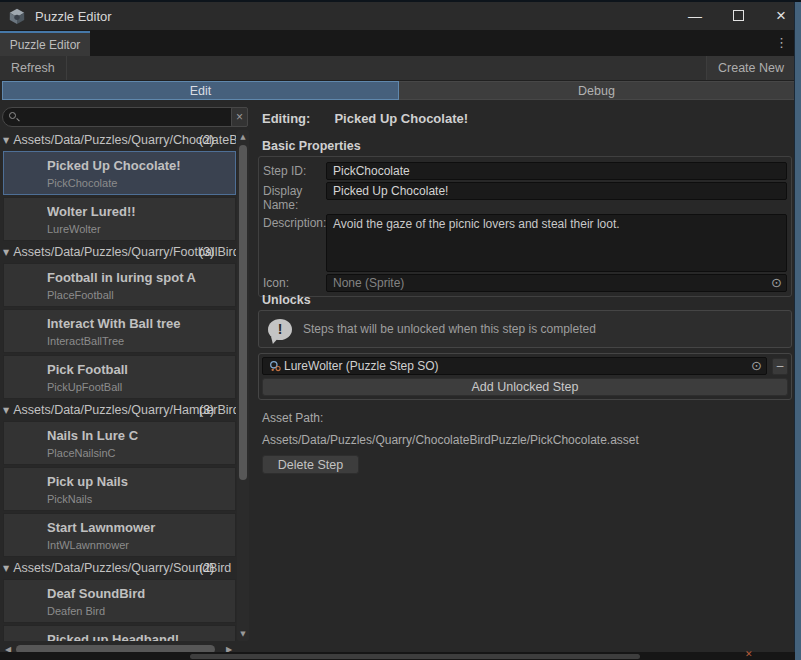  What do you see at coordinates (450, 440) in the screenshot?
I see `asset-path-value: Assets/Data/Puzzles/Quarry/ChocolateBird…` at bounding box center [450, 440].